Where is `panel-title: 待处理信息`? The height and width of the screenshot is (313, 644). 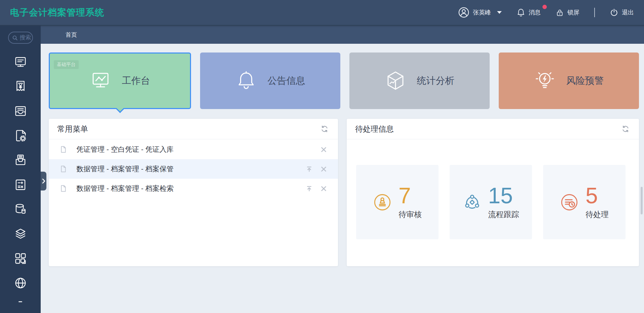
panel-title: 待处理信息 is located at coordinates (375, 129).